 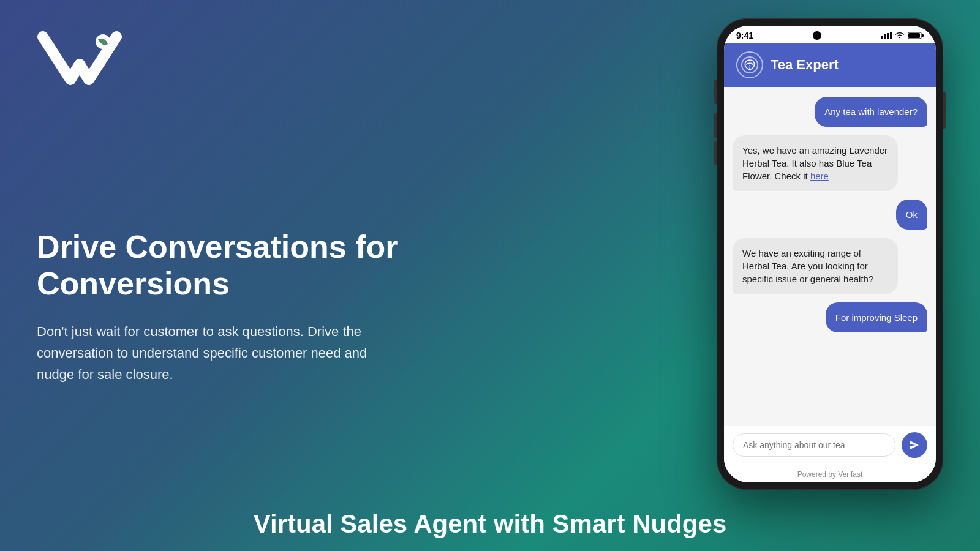 I want to click on camera-notch, so click(x=817, y=36).